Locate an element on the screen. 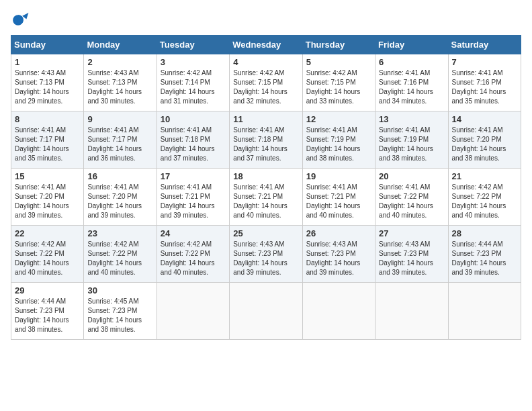  day-number: 22 is located at coordinates (47, 234).